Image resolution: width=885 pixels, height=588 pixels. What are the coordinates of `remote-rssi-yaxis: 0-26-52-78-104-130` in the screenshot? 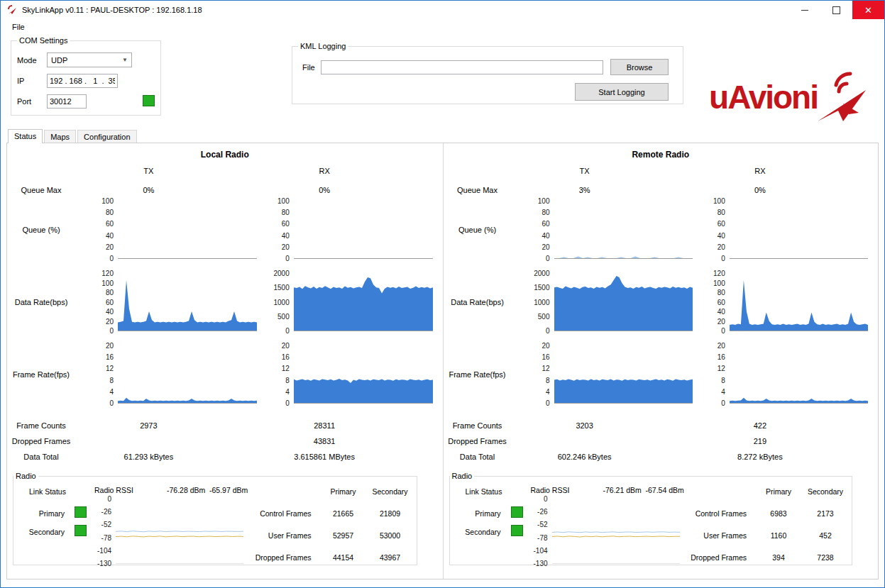 It's located at (539, 531).